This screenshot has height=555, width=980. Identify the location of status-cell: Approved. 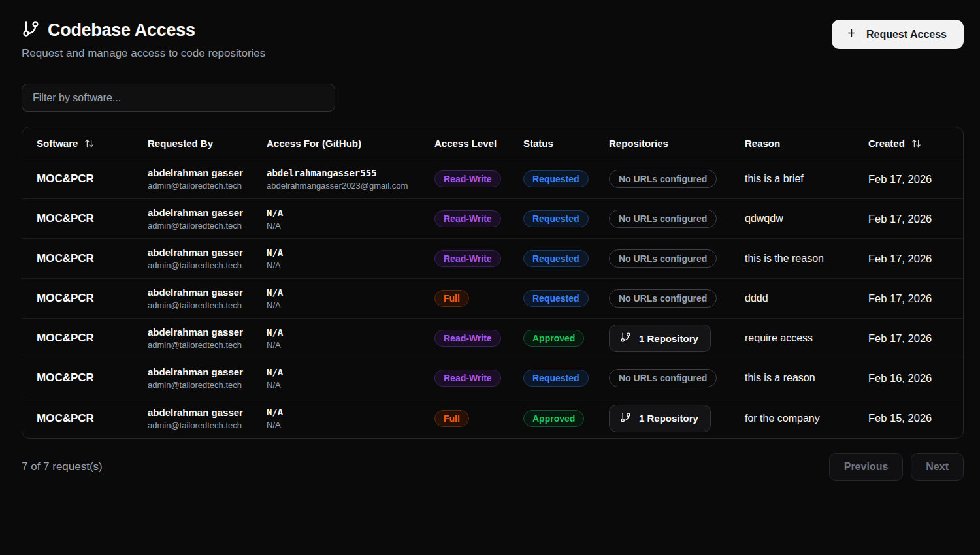
(566, 419).